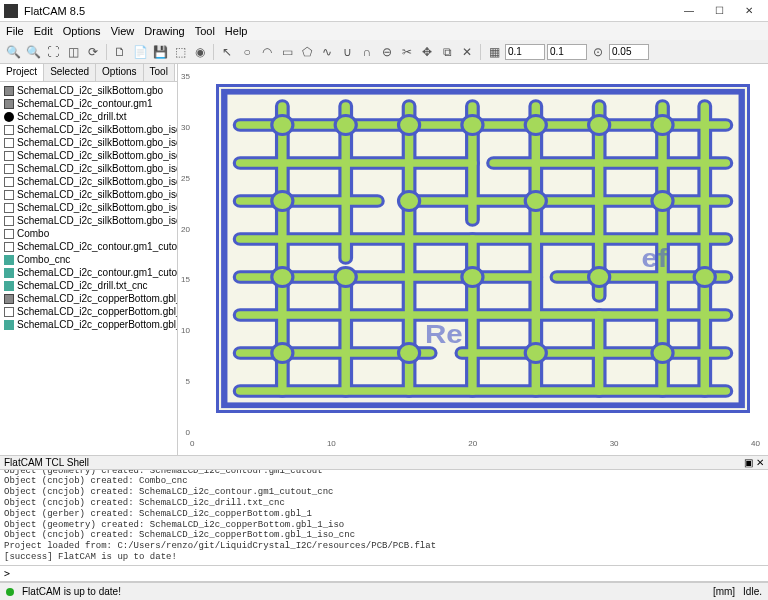  What do you see at coordinates (22, 72) in the screenshot?
I see `tab-project: Project` at bounding box center [22, 72].